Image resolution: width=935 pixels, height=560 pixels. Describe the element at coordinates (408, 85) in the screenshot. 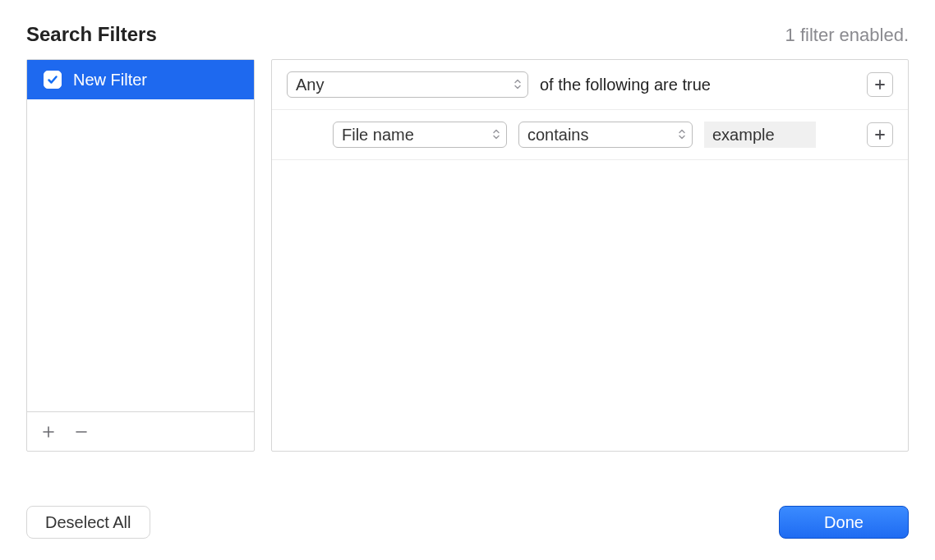

I see `match-type-select: Any` at that location.